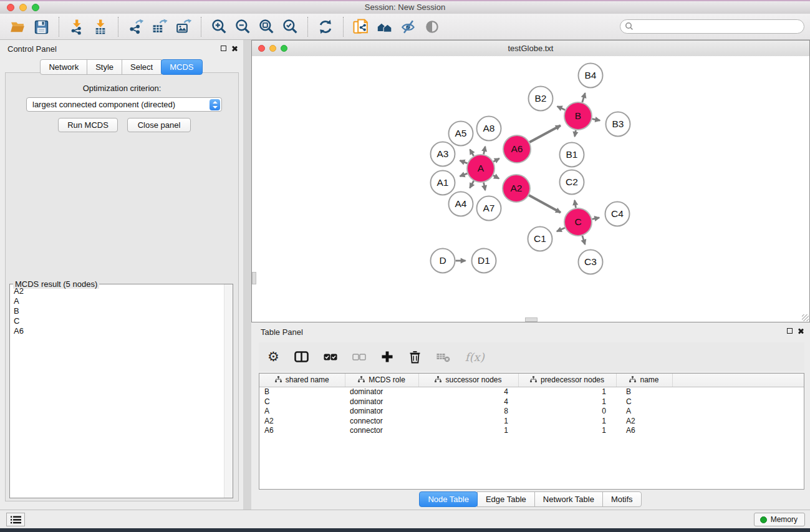  I want to click on node-B4: B4, so click(591, 76).